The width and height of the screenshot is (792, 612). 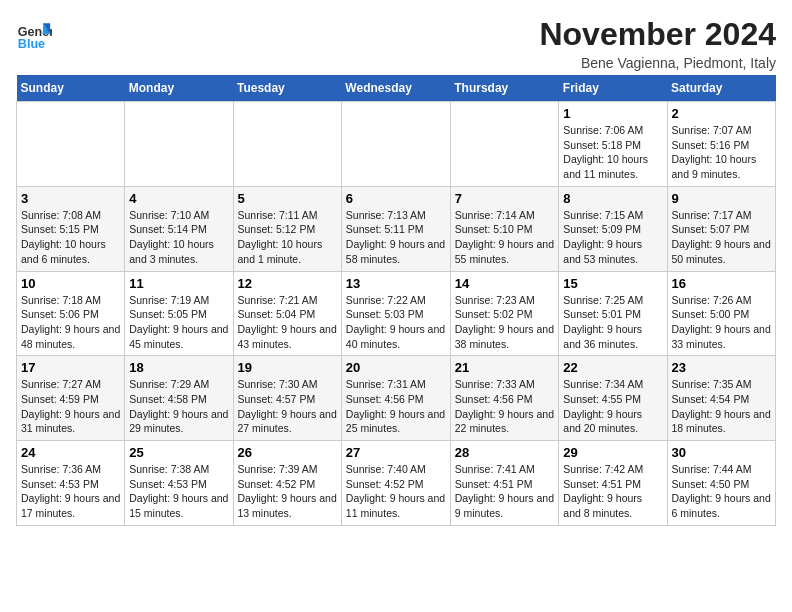 What do you see at coordinates (70, 238) in the screenshot?
I see `day-info: Sunrise: 7:08 AM Sunset: 5:15 PM Dayligh…` at bounding box center [70, 238].